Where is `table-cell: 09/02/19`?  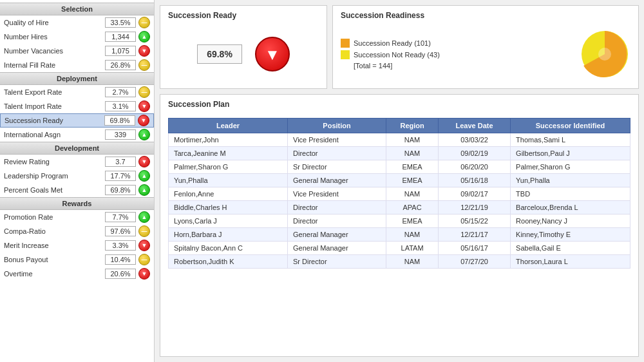
table-cell: 09/02/19 is located at coordinates (475, 153).